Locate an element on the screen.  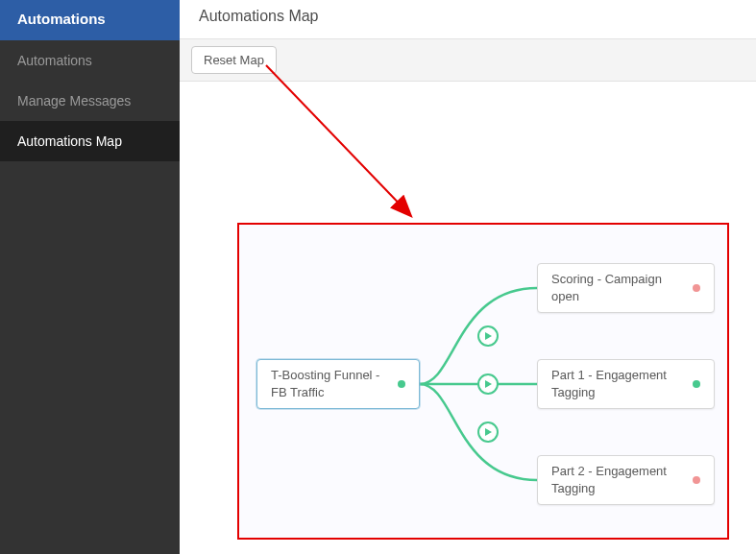
sidebar-item-label: Automations is located at coordinates (55, 60).